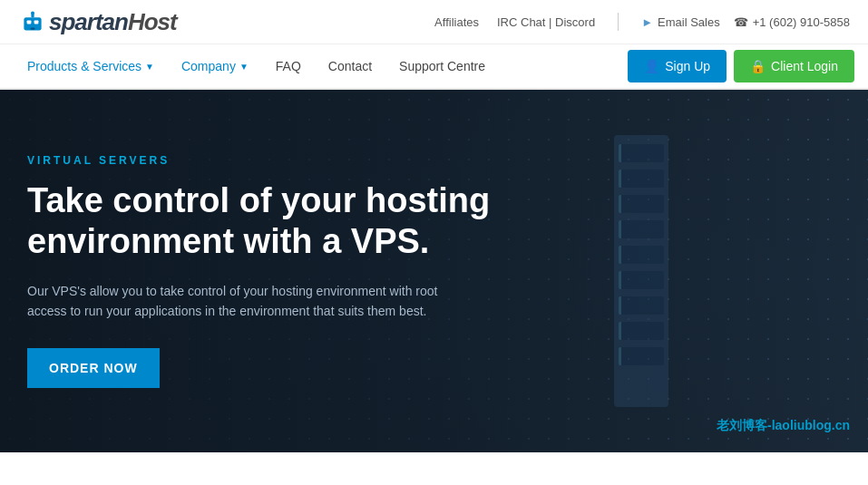 Image resolution: width=868 pixels, height=485 pixels. I want to click on affiliates-link: Affiliates, so click(457, 22).